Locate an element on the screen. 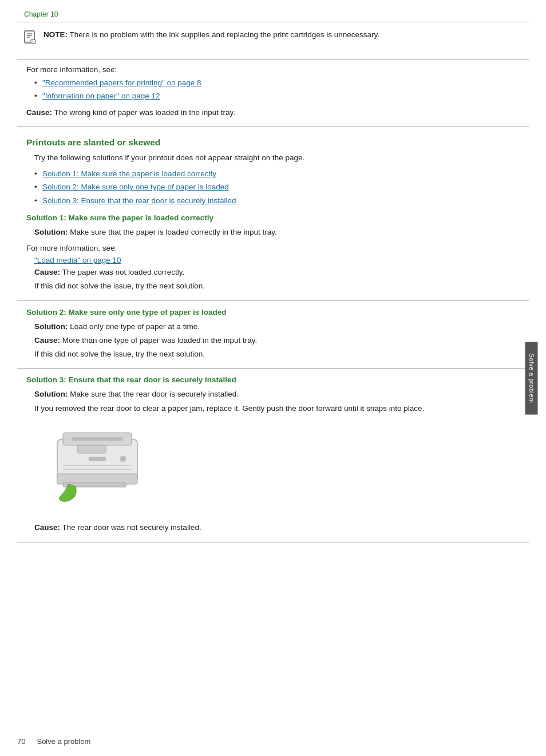 The image size is (546, 756). solution3-bold: Solution: is located at coordinates (51, 394).